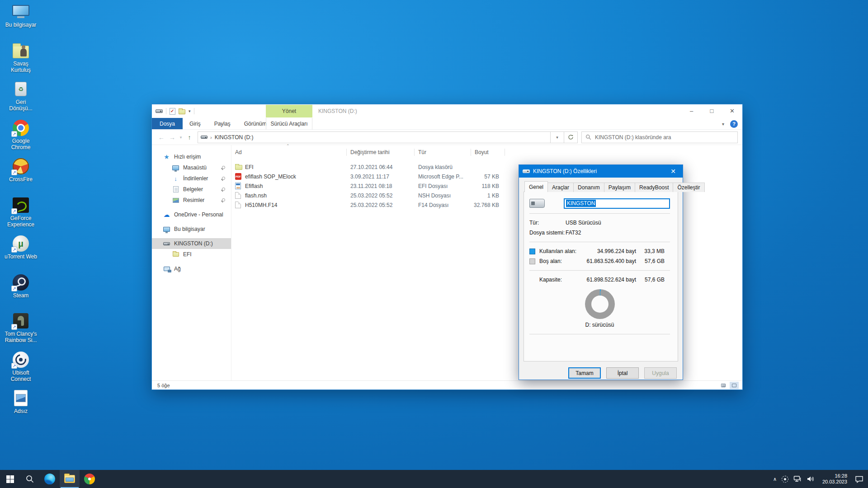  Describe the element at coordinates (533, 251) in the screenshot. I see `used-space-swatch` at that location.